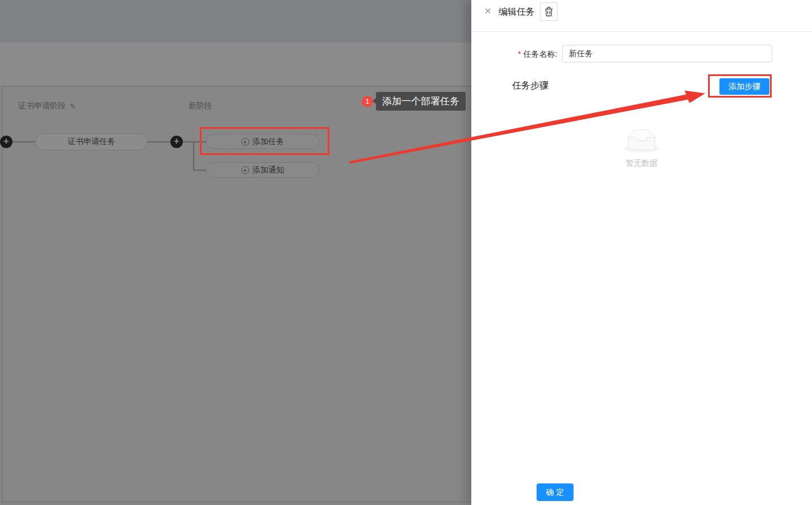 The image size is (812, 505). Describe the element at coordinates (642, 141) in the screenshot. I see `empty-box-icon` at that location.